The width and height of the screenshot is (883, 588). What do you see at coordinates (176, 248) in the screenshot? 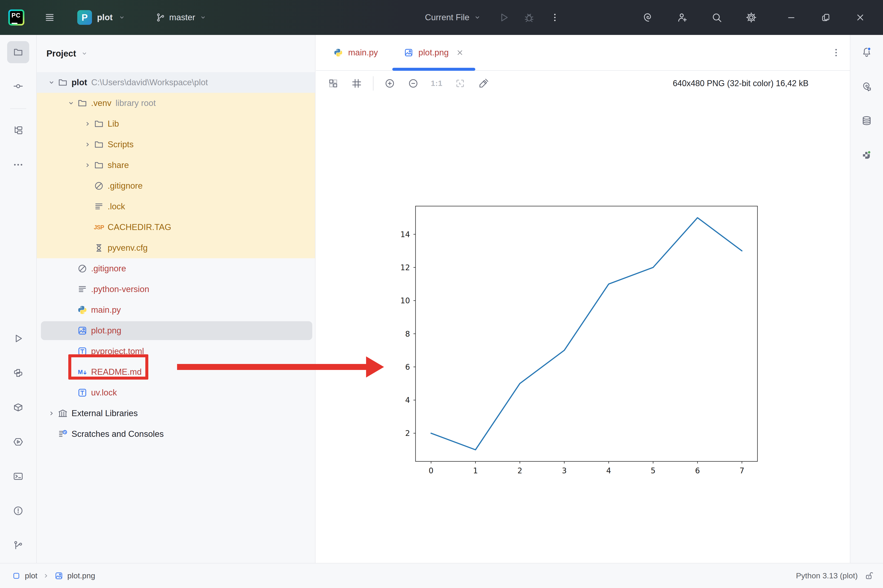
I see `tree-item-pyvenv-cfg: pyvenv.cfg` at bounding box center [176, 248].